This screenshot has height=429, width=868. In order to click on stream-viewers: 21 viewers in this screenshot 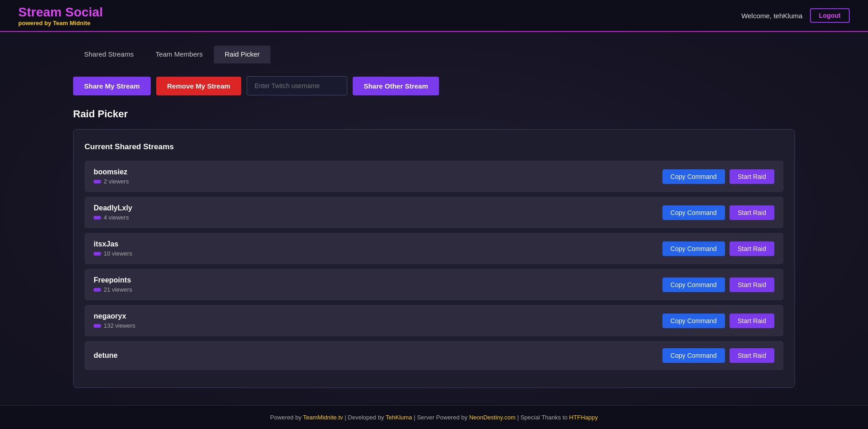, I will do `click(113, 289)`.